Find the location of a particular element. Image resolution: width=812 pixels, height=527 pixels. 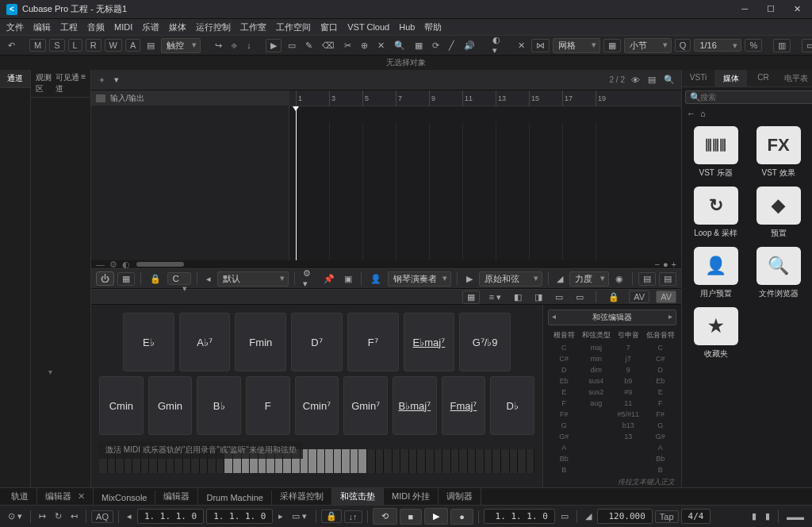

tab-sampler: 采样器控制 is located at coordinates (302, 497).